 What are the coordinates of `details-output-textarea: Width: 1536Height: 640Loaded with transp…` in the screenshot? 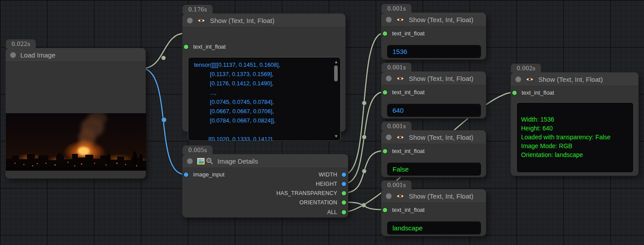 It's located at (575, 138).